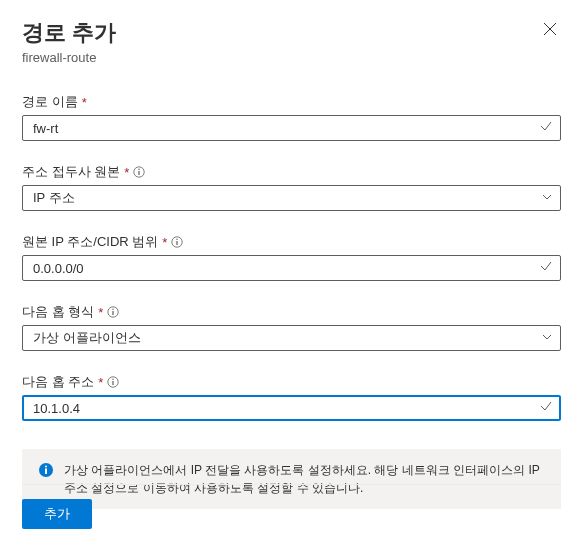 The image size is (583, 547). I want to click on route-name-label: 경로 이름, so click(50, 102).